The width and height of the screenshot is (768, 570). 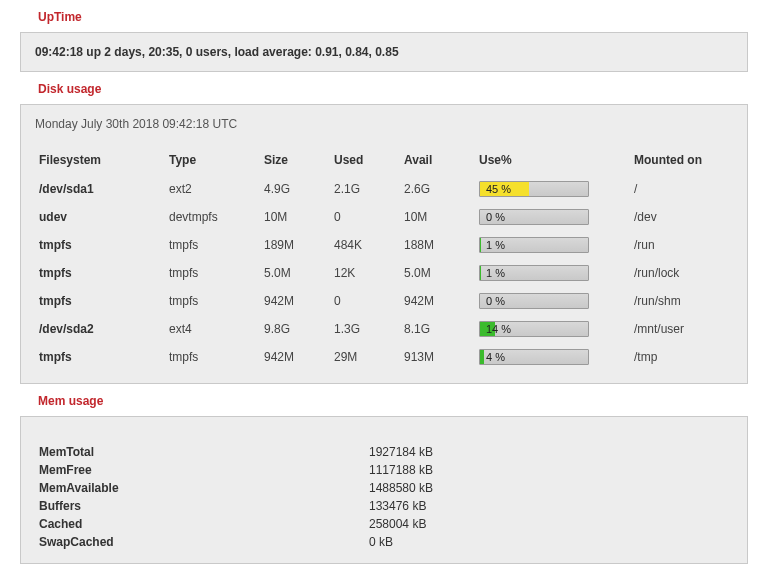 What do you see at coordinates (393, 17) in the screenshot?
I see `uptime-title: UpTime` at bounding box center [393, 17].